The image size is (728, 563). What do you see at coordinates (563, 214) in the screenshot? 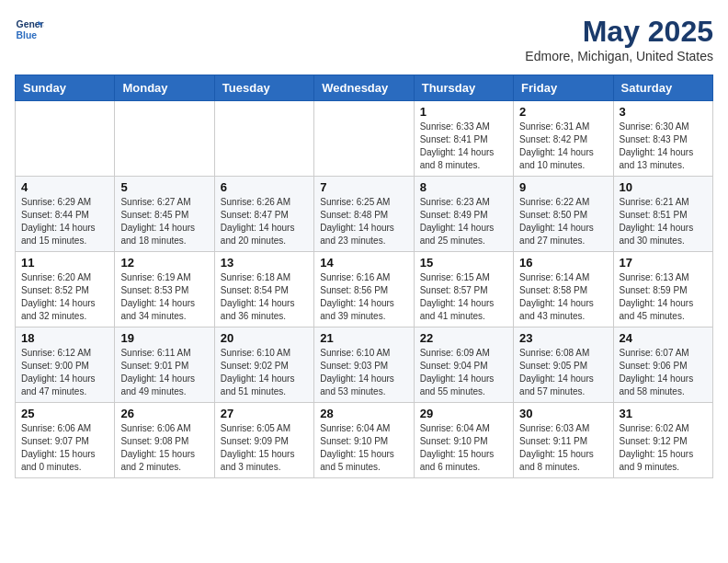
I see `calendar-cell: 9Sunrise: 6:22 AMSunset: 8:50 PMDaylight…` at bounding box center [563, 214].